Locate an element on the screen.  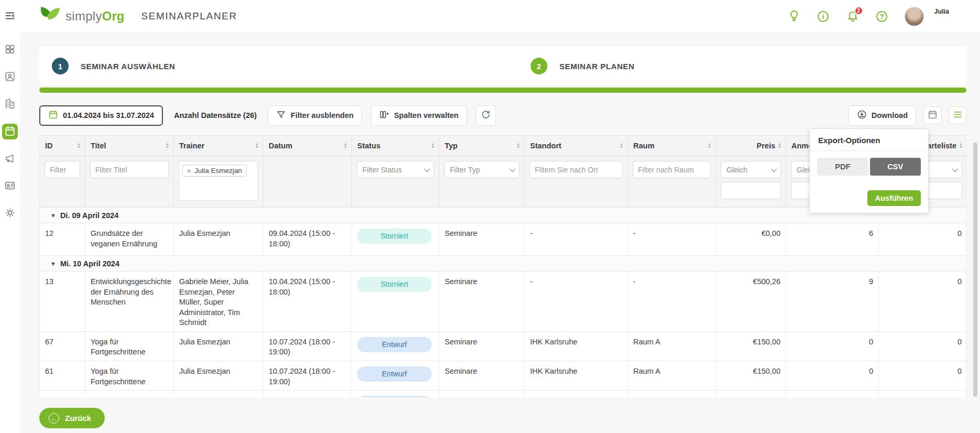
sidebar-item-seminars is located at coordinates (10, 132).